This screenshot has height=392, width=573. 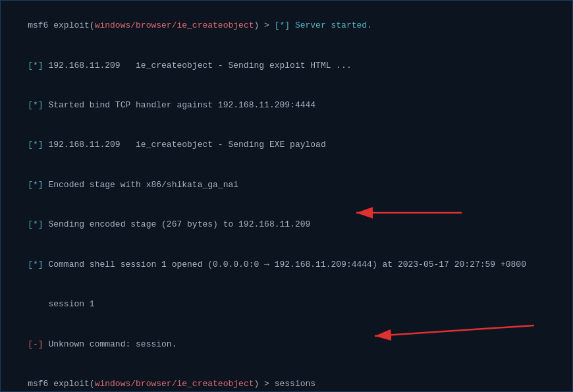 What do you see at coordinates (323, 25) in the screenshot?
I see `status-text: [*] Server started.` at bounding box center [323, 25].